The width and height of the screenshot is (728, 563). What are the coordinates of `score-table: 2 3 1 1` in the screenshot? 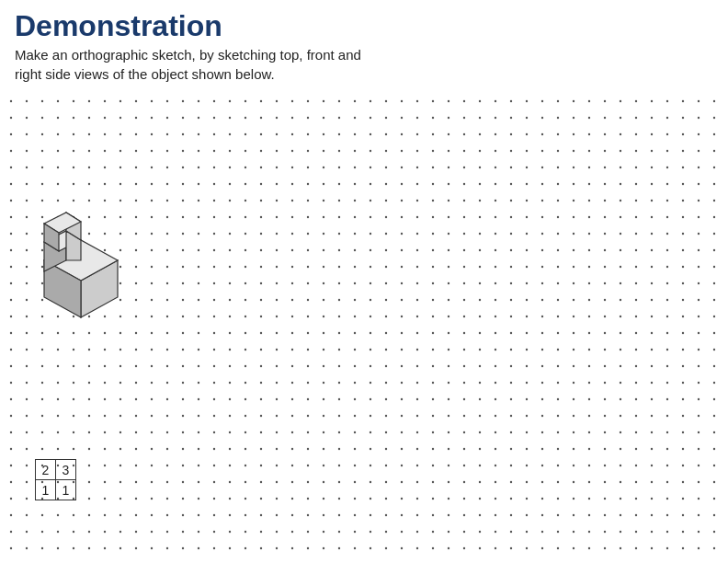 It's located at (55, 480).